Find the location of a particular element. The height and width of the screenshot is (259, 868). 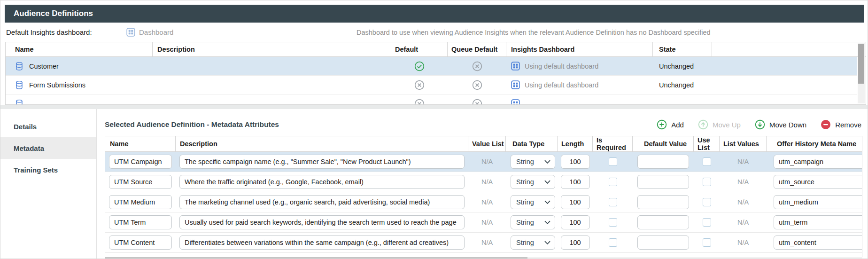

column-header-queue-default: Queue Default is located at coordinates (477, 49).